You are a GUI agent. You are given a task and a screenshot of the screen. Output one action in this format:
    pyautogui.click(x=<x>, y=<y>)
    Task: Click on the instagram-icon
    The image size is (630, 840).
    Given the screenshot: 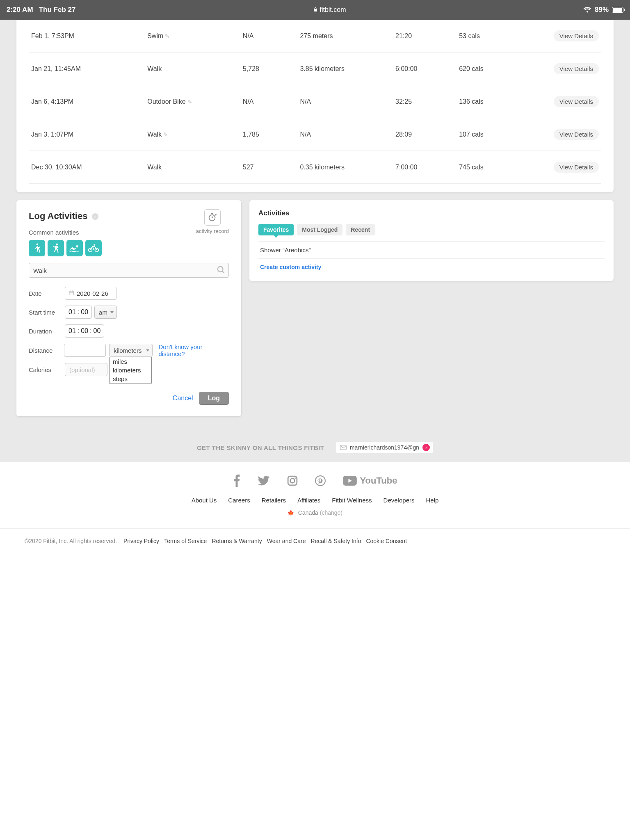 What is the action you would take?
    pyautogui.click(x=292, y=481)
    